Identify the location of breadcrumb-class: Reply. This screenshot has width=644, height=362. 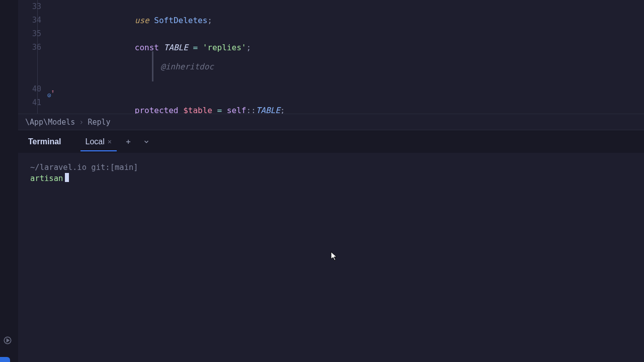
(99, 122).